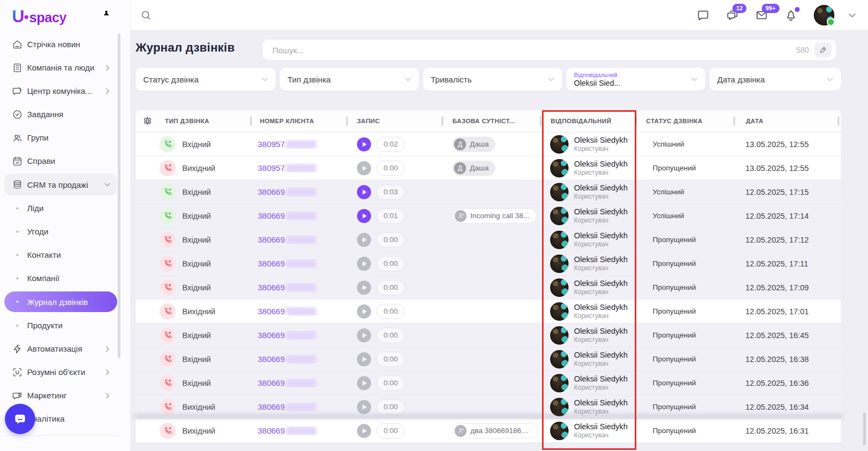 This screenshot has height=451, width=868. Describe the element at coordinates (488, 122) in the screenshot. I see `table-header: ТИП ДЗВІНКА НОМЕР КЛІЄНТА ЗАПИС БАЗОВА С…` at that location.